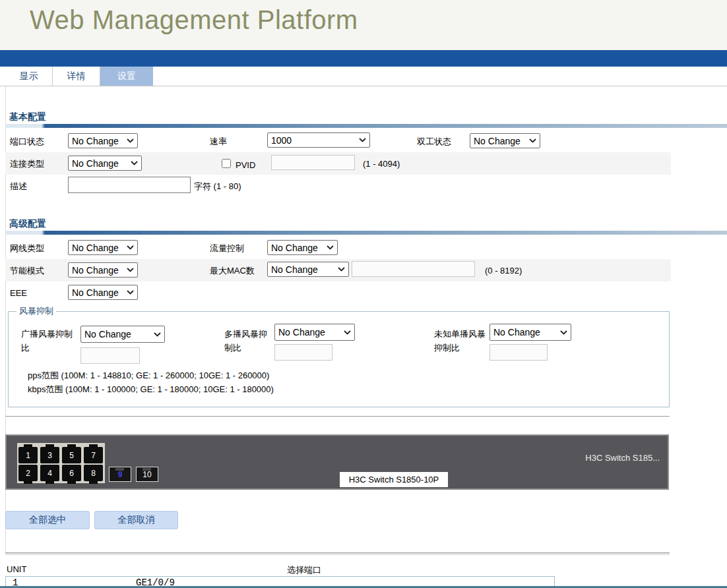 This screenshot has height=588, width=727. Describe the element at coordinates (363, 58) in the screenshot. I see `top-accent-bar` at that location.